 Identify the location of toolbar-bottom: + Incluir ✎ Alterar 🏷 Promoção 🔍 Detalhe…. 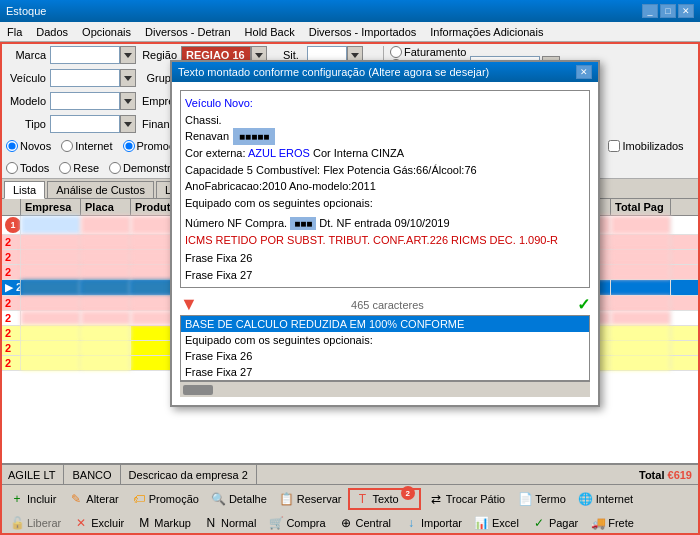
(350, 508).